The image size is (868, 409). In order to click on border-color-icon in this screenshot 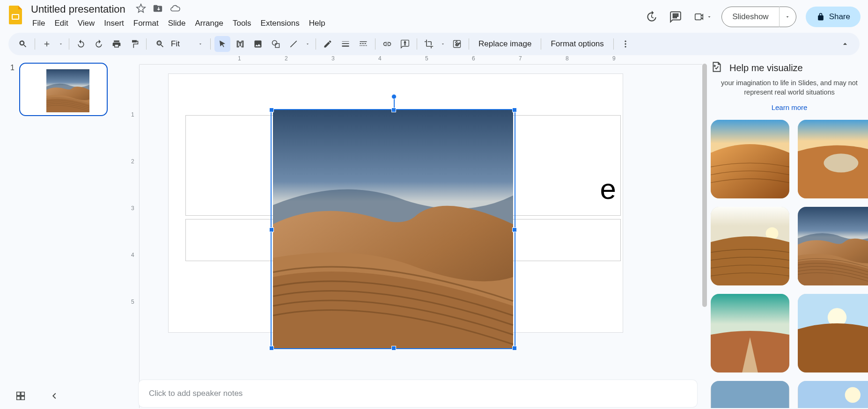, I will do `click(328, 44)`.